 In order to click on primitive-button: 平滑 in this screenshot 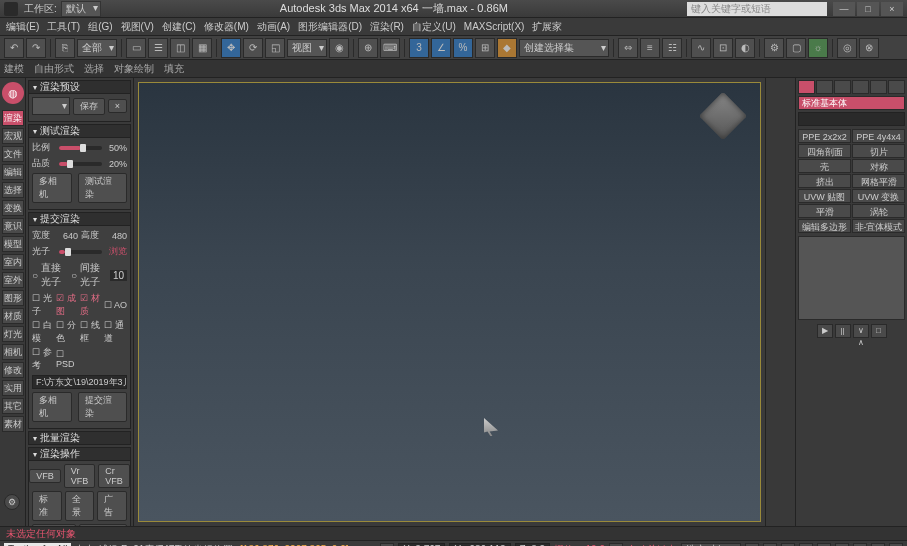, I will do `click(824, 211)`.